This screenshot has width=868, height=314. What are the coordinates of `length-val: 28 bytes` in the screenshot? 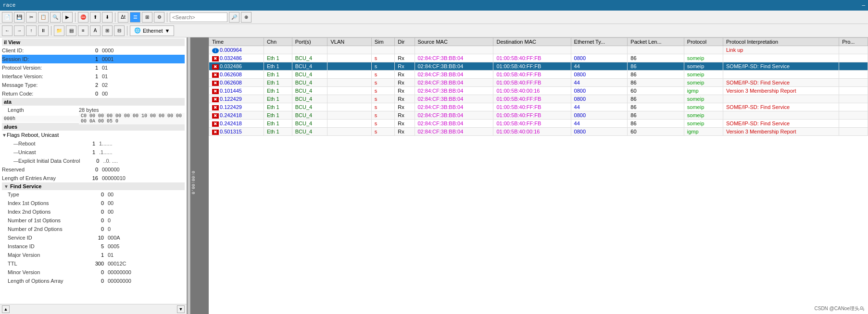 It's located at (89, 110).